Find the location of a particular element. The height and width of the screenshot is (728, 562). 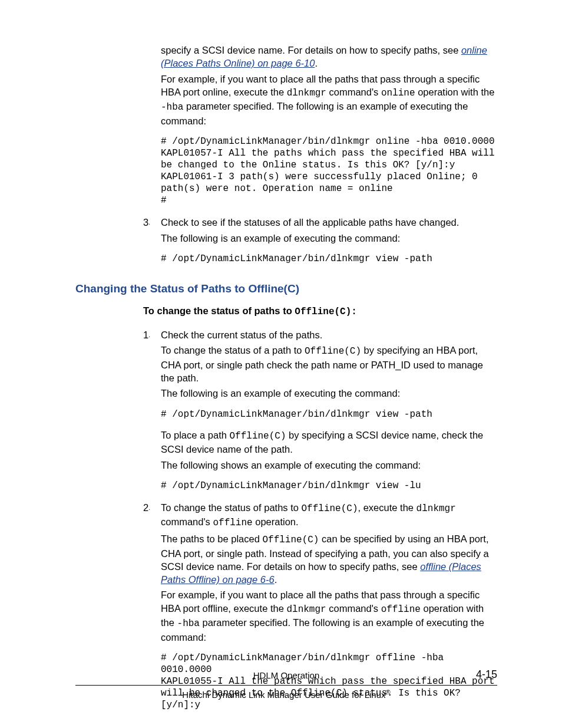

continuation-block: specify a SCSI device name. For details … is located at coordinates (329, 125).